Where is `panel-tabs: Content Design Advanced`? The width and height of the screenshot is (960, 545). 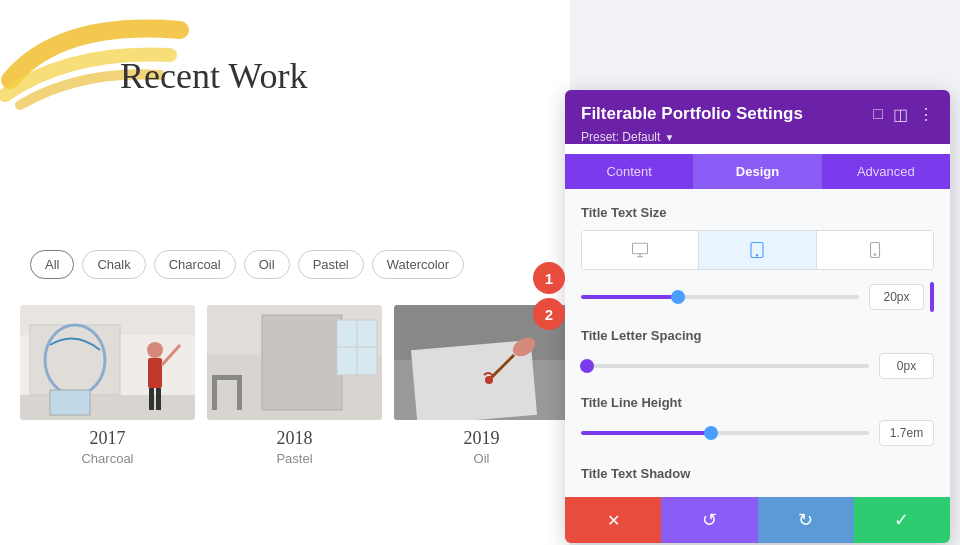
panel-tabs: Content Design Advanced is located at coordinates (758, 172).